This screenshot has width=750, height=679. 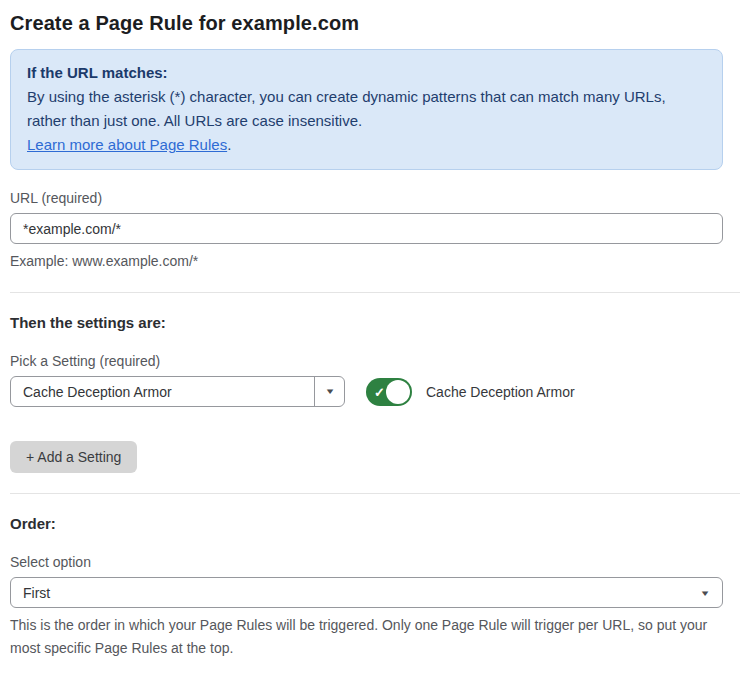 I want to click on order-section-heading: Order:, so click(x=366, y=524).